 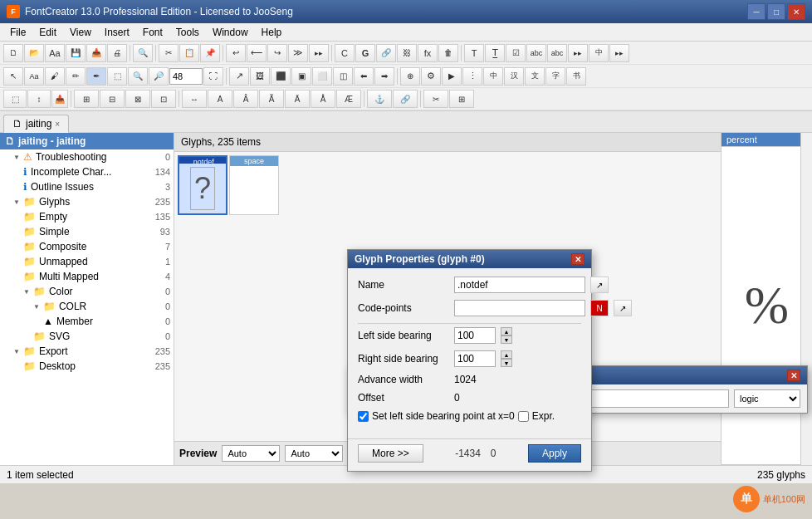 I want to click on tree-multimapped: 📁 Multi Mapped 4, so click(x=86, y=277).